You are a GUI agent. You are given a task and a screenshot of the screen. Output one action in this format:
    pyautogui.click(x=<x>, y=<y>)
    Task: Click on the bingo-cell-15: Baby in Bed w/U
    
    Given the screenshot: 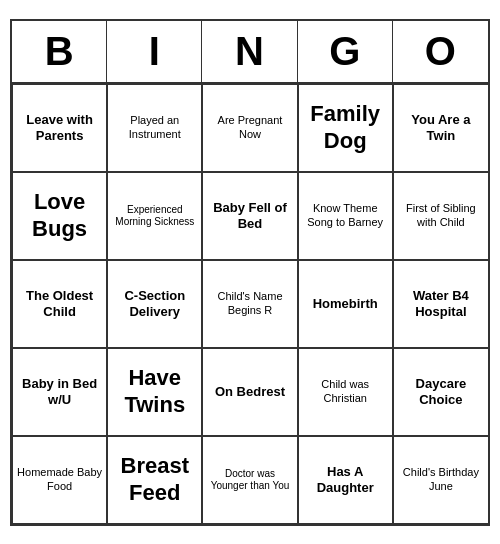 What is the action you would take?
    pyautogui.click(x=60, y=392)
    